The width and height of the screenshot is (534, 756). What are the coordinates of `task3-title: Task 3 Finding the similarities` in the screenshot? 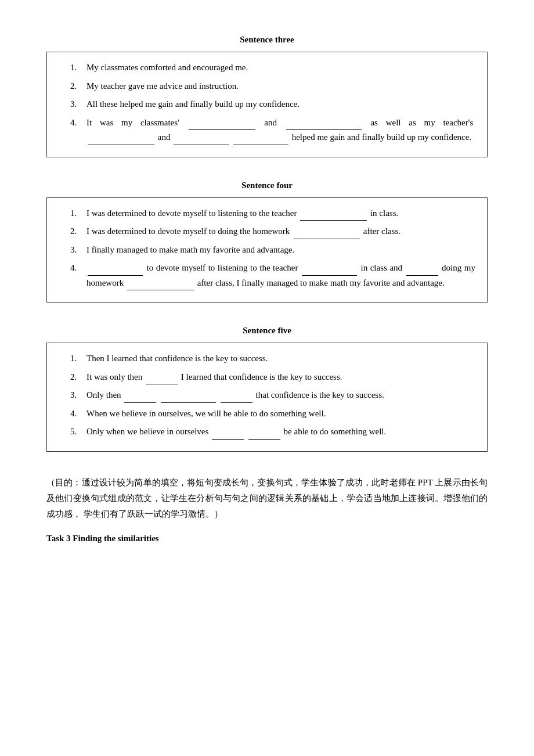 It's located at (267, 539).